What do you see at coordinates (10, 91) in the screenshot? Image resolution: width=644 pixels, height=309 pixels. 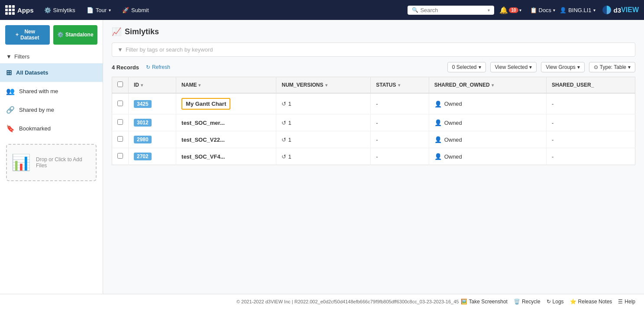 I see `shared-with-me-icon: 👥` at bounding box center [10, 91].